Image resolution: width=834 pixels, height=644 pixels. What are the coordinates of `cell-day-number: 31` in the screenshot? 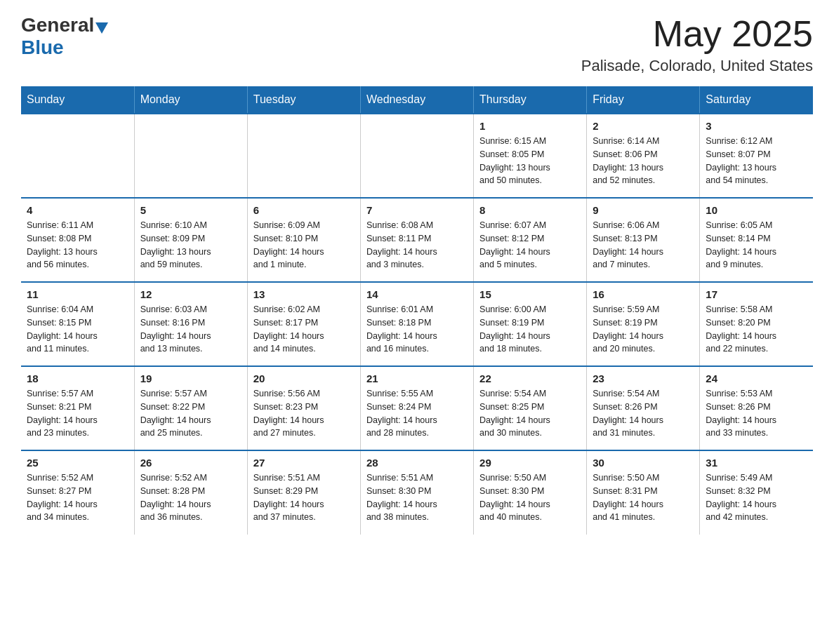 It's located at (757, 463).